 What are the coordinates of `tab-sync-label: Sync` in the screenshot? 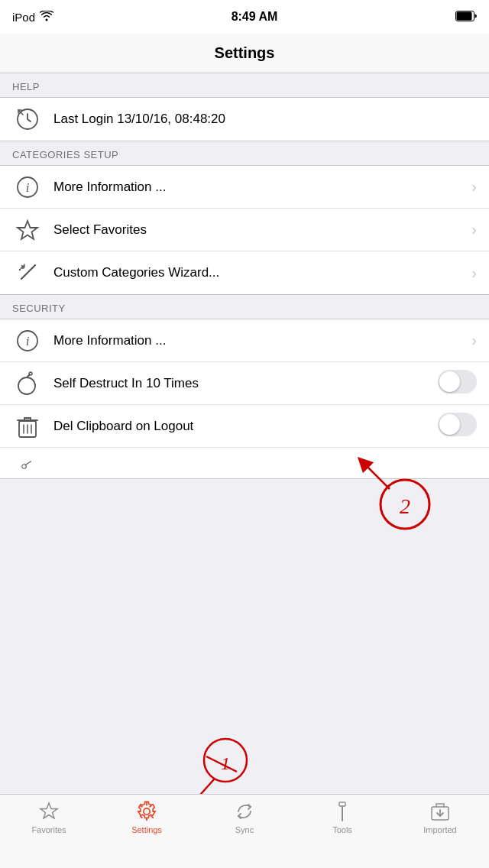 It's located at (244, 830).